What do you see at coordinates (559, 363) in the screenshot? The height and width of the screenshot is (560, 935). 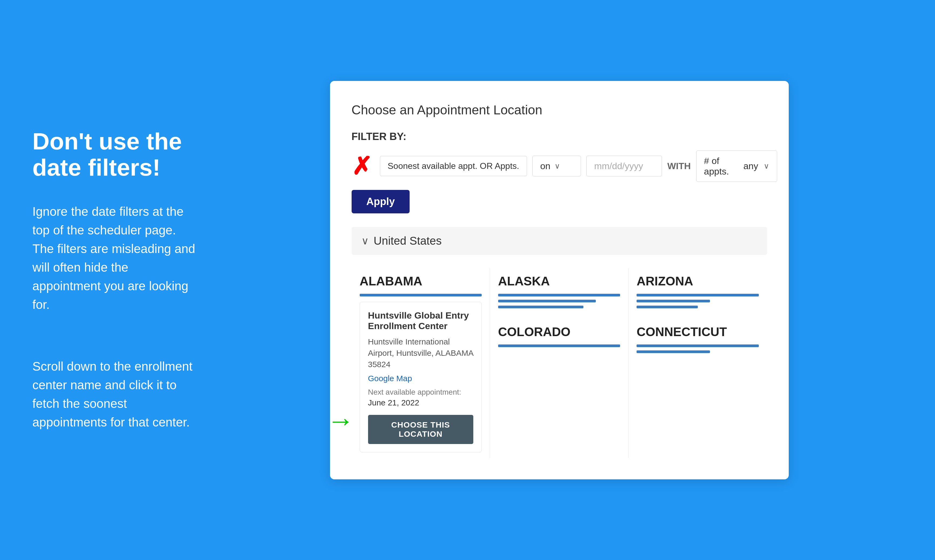 I see `state-col-alaska: ALASKA COLORADO` at bounding box center [559, 363].